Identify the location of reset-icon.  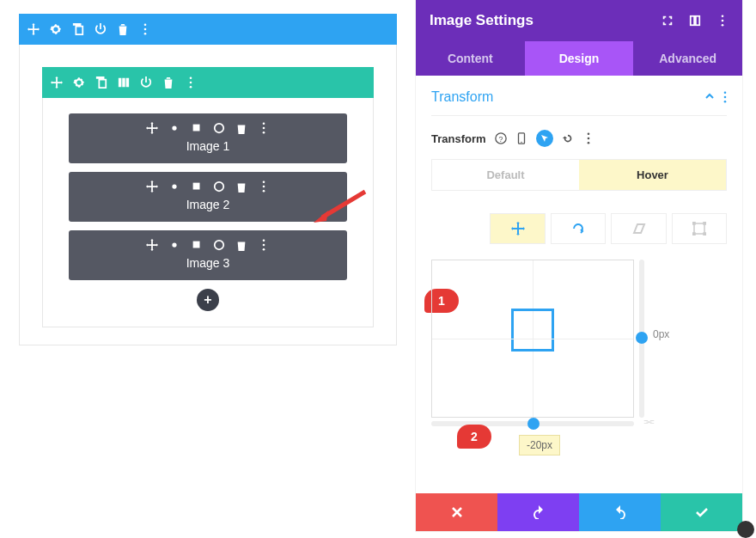
(568, 138).